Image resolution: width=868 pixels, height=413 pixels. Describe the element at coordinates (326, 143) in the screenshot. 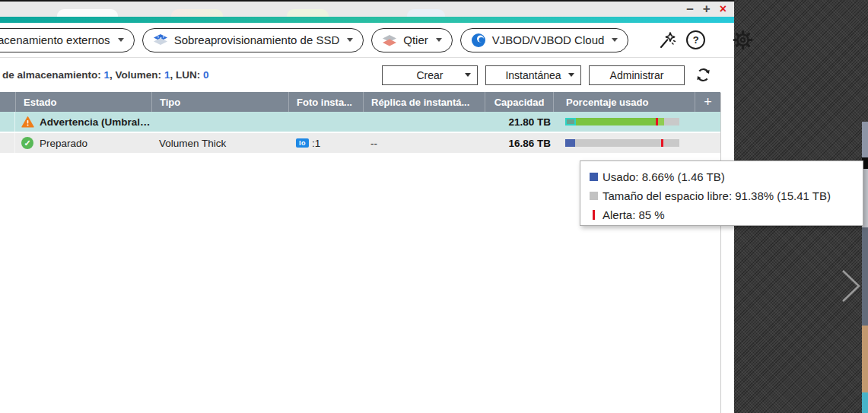

I see `snapshot-cell: Io :1` at that location.